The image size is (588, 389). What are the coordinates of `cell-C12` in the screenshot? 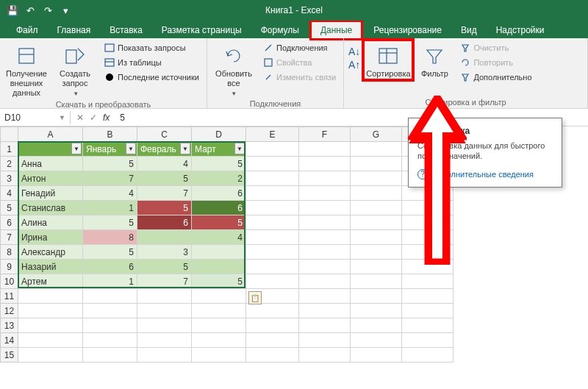 It's located at (165, 311).